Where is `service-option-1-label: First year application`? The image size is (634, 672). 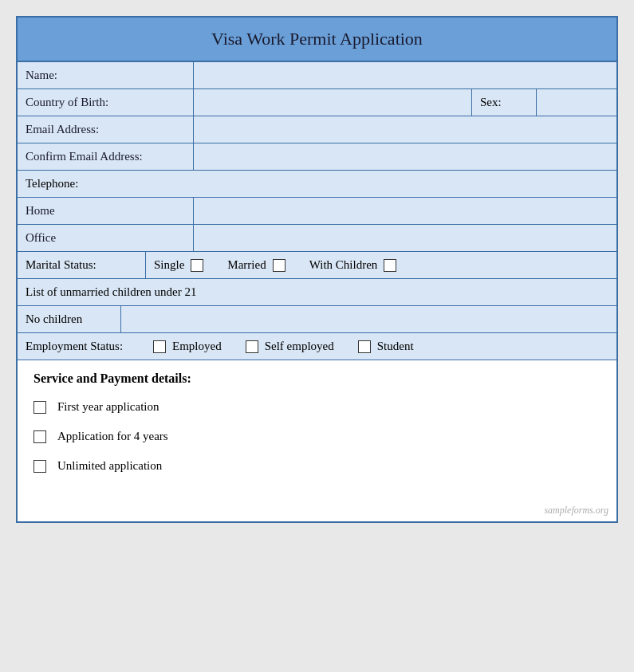 service-option-1-label: First year application is located at coordinates (108, 407).